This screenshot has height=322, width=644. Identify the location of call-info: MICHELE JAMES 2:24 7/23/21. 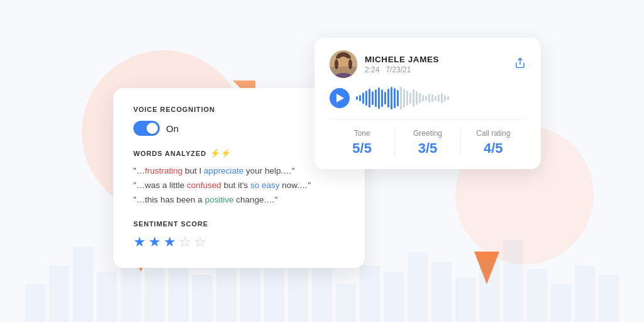
(402, 64).